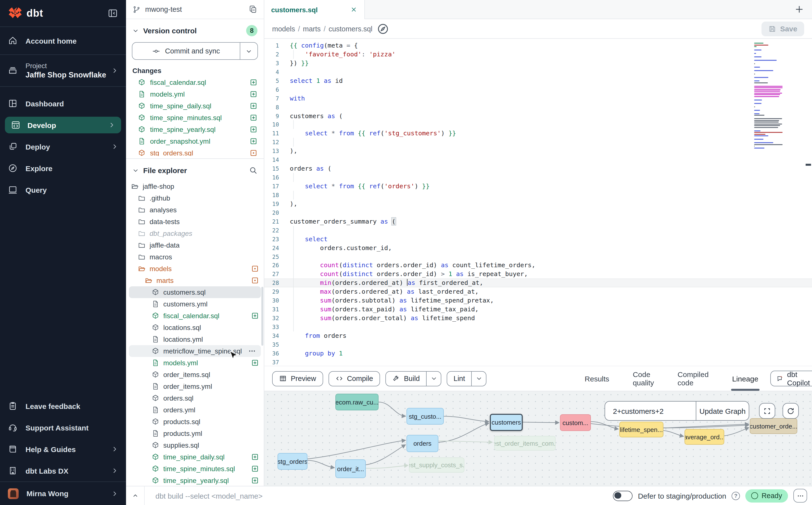 The image size is (812, 505). Describe the element at coordinates (467, 379) in the screenshot. I see `lint-button: Lint` at that location.